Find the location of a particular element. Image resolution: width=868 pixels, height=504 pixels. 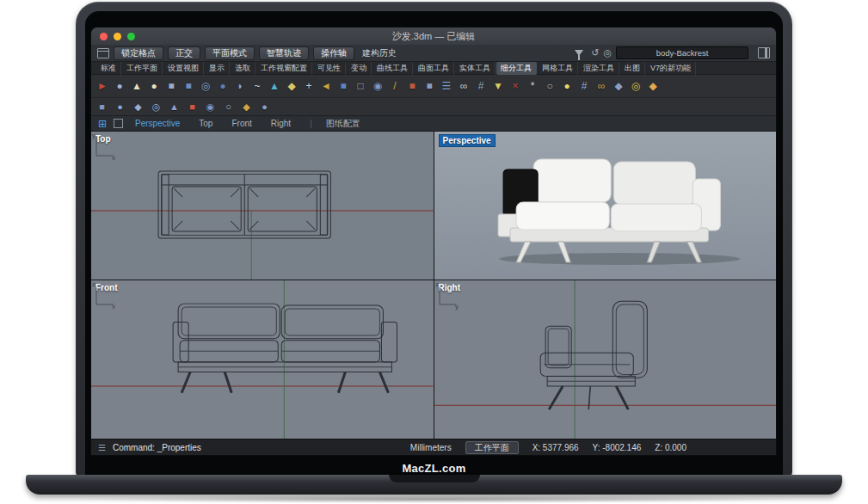

ribbon-tab: 标准 is located at coordinates (108, 69).